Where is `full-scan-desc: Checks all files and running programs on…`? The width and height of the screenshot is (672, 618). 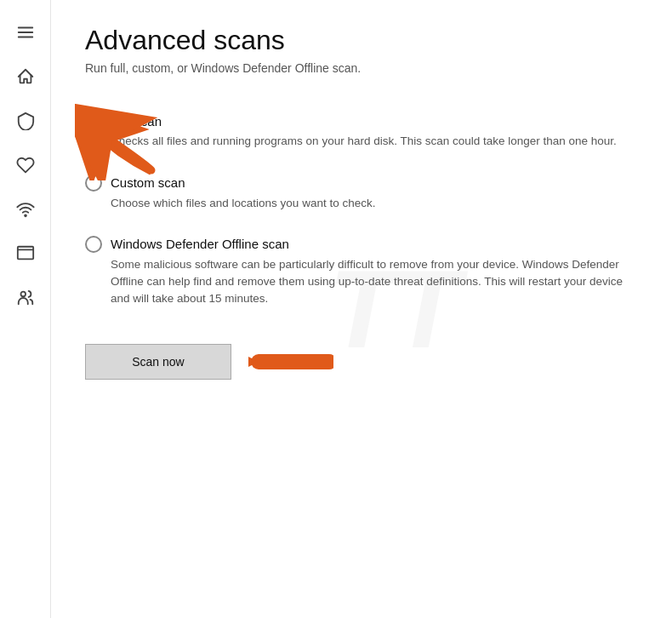 full-scan-desc: Checks all files and running programs on… is located at coordinates (374, 141).